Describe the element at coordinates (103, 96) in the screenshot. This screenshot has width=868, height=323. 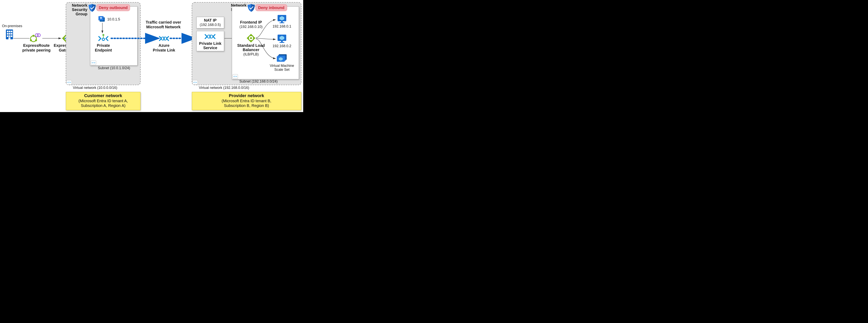
I see `svg-text: Customer network` at that location.